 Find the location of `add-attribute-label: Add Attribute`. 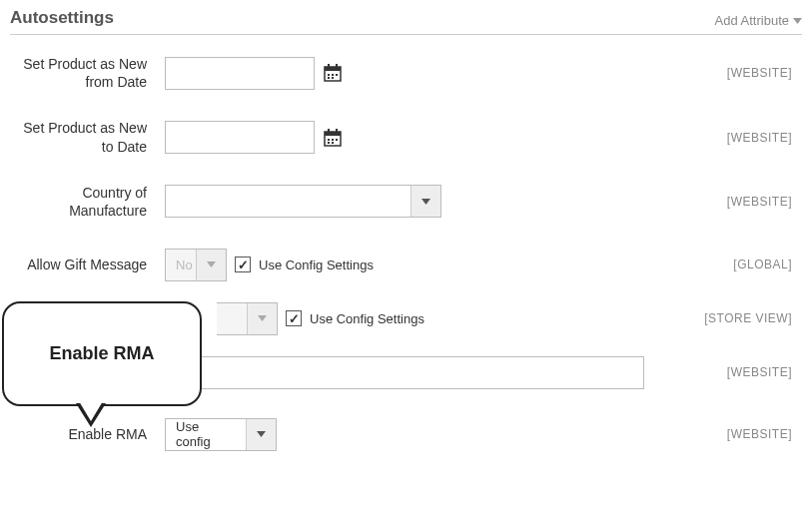

add-attribute-label: Add Attribute is located at coordinates (752, 20).